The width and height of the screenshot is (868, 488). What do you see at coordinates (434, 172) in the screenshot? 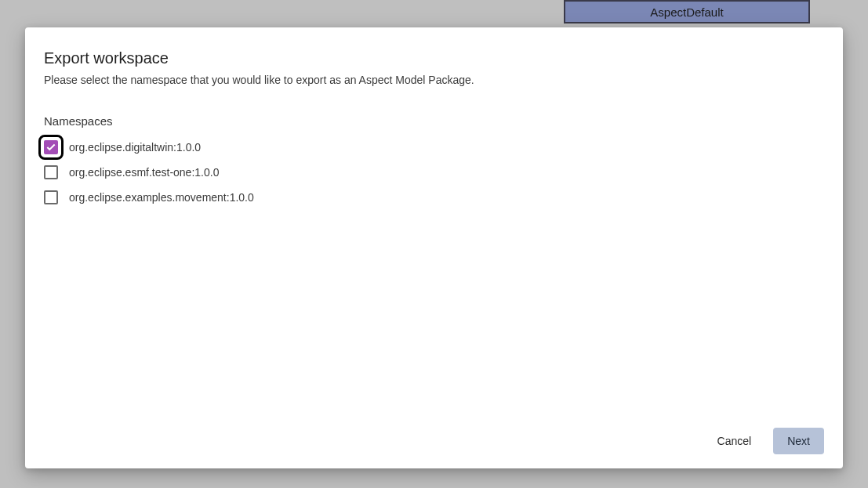
I see `namespace-item: org.eclipse.esmf.test-one:1.0.0` at bounding box center [434, 172].